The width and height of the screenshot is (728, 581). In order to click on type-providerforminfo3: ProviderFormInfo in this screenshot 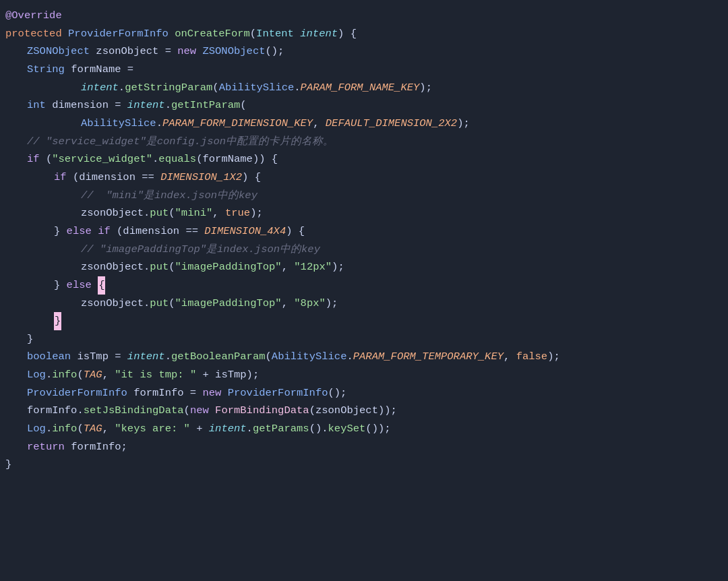, I will do `click(278, 394)`.